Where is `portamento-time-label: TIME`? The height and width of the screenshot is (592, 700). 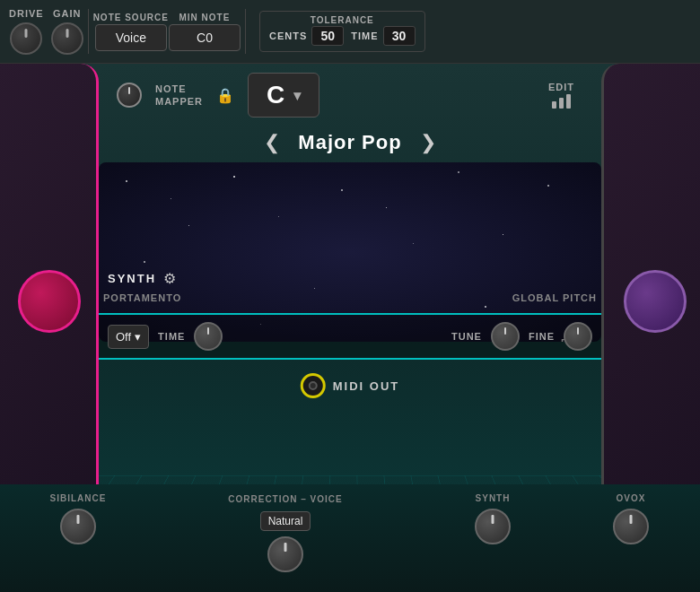 portamento-time-label: TIME is located at coordinates (171, 336).